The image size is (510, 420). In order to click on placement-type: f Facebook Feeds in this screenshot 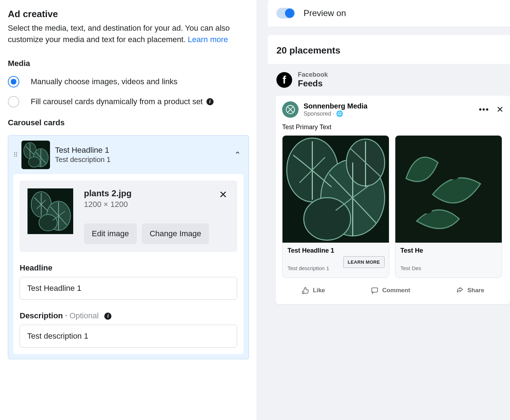, I will do `click(389, 80)`.